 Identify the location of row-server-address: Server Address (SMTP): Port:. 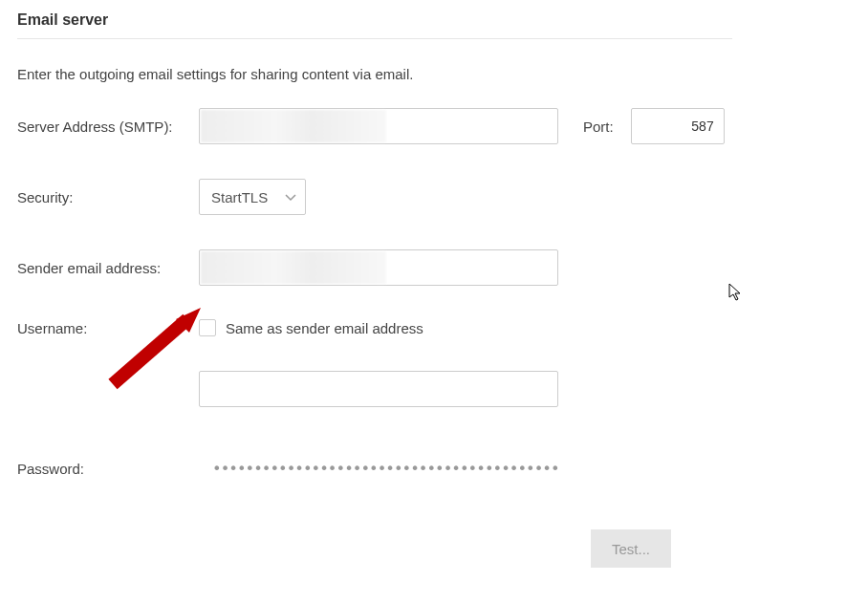
(434, 126).